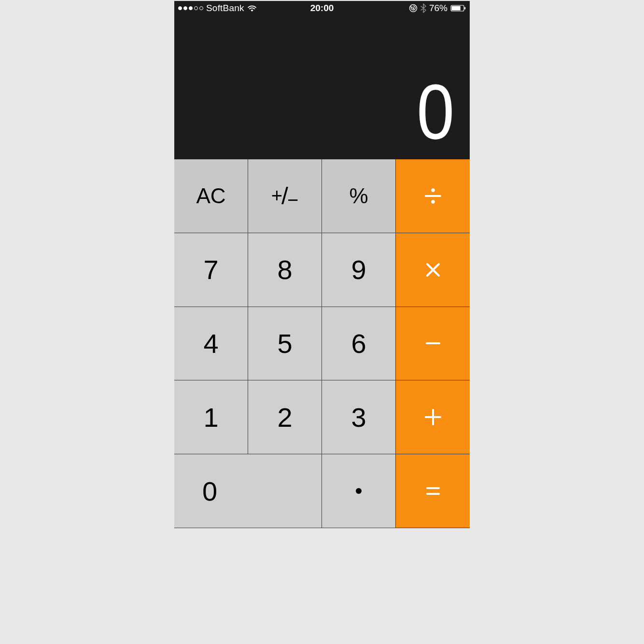 This screenshot has width=644, height=644. Describe the element at coordinates (191, 8) in the screenshot. I see `signal-strength-icon` at that location.